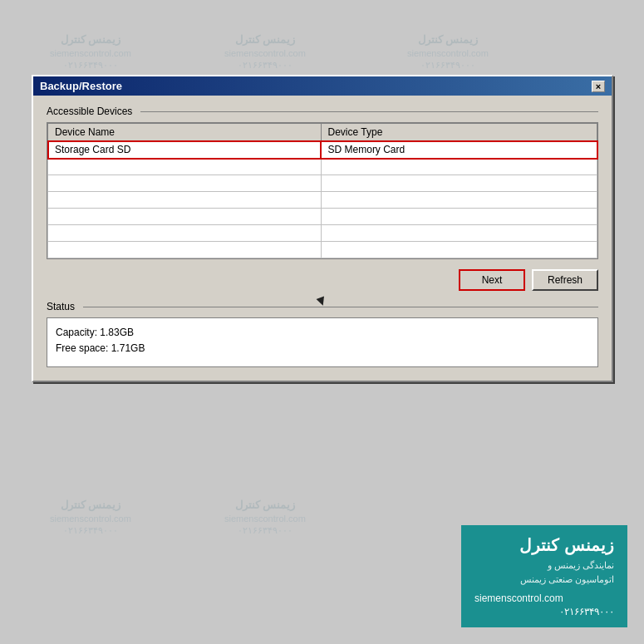  What do you see at coordinates (459, 150) in the screenshot?
I see `cell-device-type: SD Memory Card` at bounding box center [459, 150].